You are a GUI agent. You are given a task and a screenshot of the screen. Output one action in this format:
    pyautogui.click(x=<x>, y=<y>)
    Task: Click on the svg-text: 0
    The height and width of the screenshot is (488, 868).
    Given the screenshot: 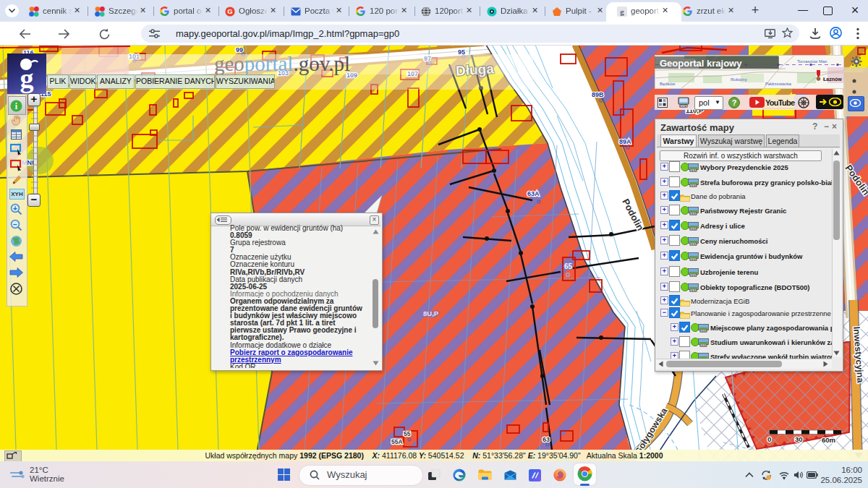 What is the action you would take?
    pyautogui.click(x=770, y=440)
    